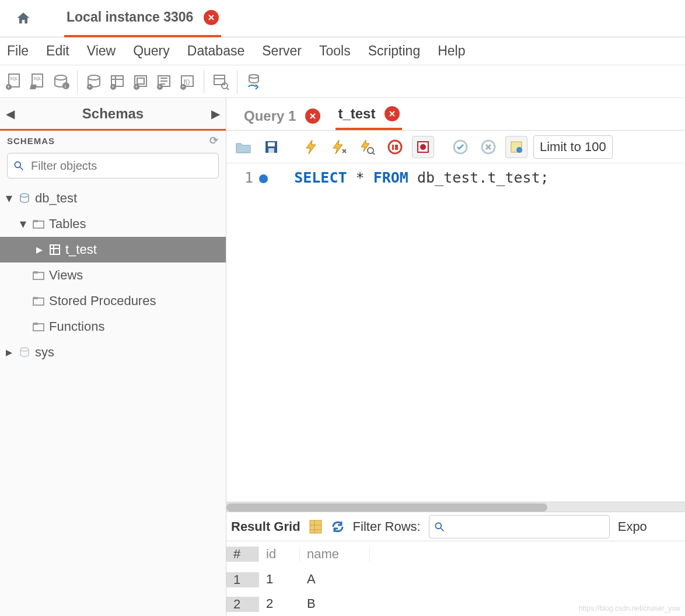  I want to click on main-toolbar: SQL+ SQL i + + + + f()+, so click(342, 82).